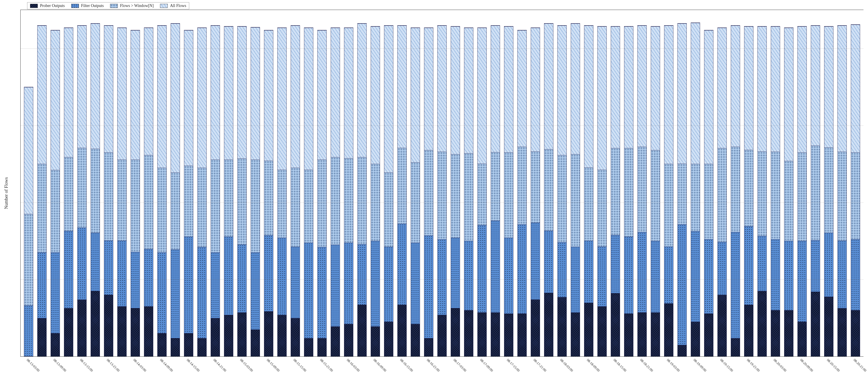  I want to click on x-axis-ticks: 08-13-03:0008-13-09:0008-13-15:0008-13-2…, so click(442, 370).